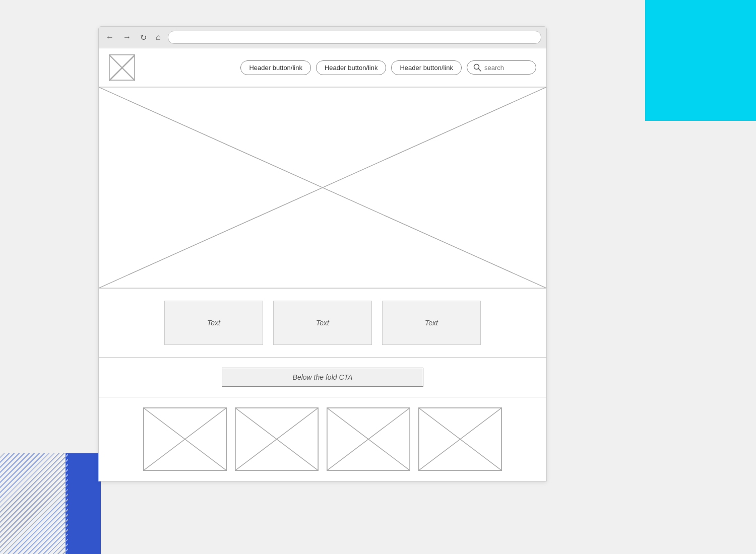  Describe the element at coordinates (431, 323) in the screenshot. I see `card-3: Text` at that location.